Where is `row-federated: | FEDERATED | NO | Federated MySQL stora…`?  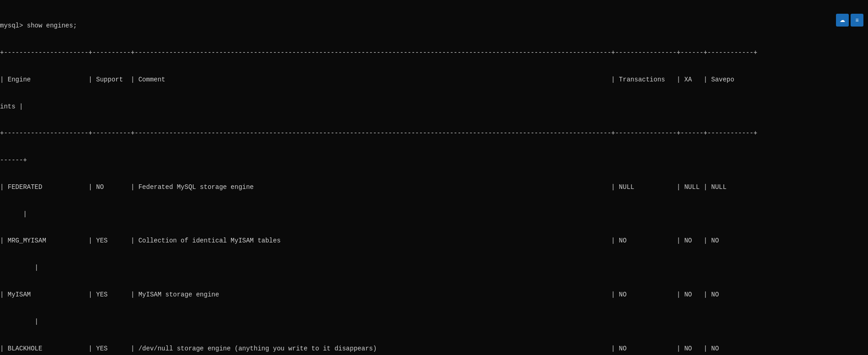 row-federated: | FEDERATED | NO | Federated MySQL stora… is located at coordinates (434, 188).